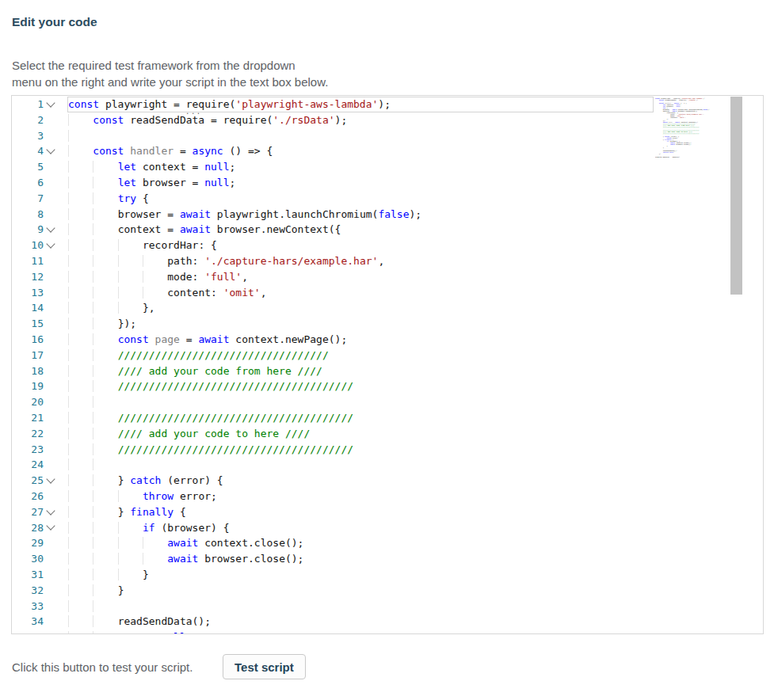  I want to click on code-line: 4 const handler = async () => {, so click(217, 151).